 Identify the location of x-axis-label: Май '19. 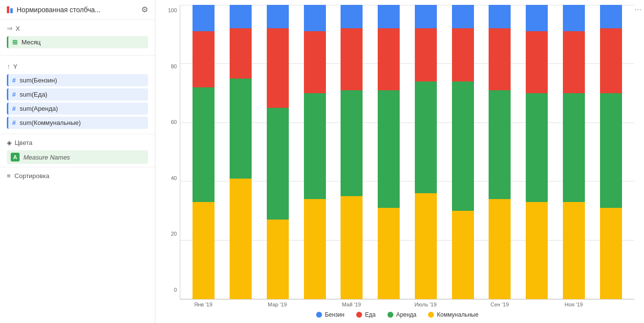
(352, 304).